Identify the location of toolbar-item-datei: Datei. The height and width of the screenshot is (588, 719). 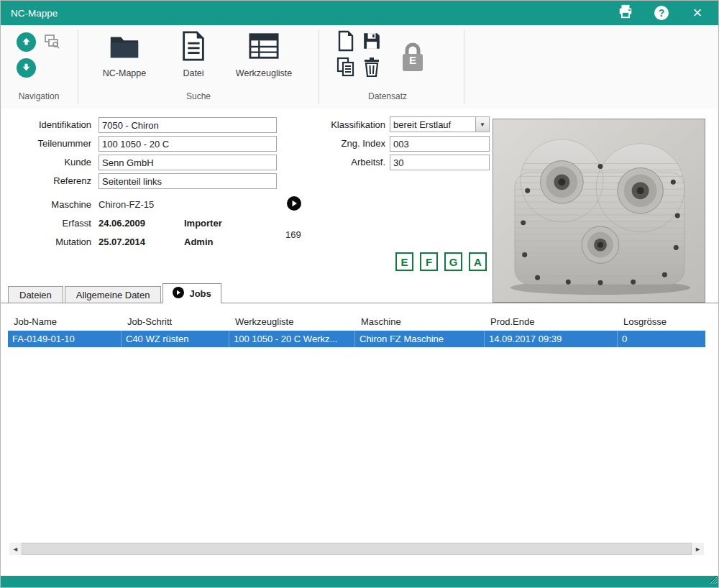
(193, 55).